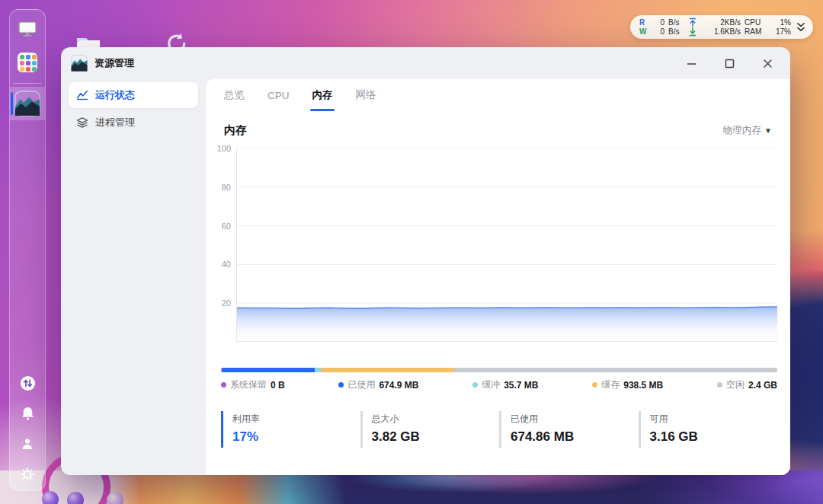  What do you see at coordinates (722, 32) in the screenshot?
I see `download-rate: 1.6KB/s` at bounding box center [722, 32].